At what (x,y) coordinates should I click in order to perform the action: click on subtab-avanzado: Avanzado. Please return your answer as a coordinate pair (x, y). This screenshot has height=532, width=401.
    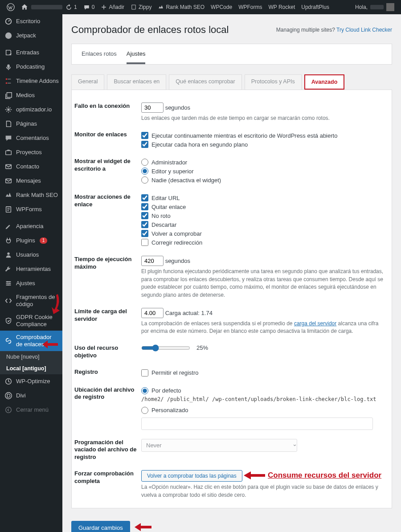
    Looking at the image, I should click on (324, 82).